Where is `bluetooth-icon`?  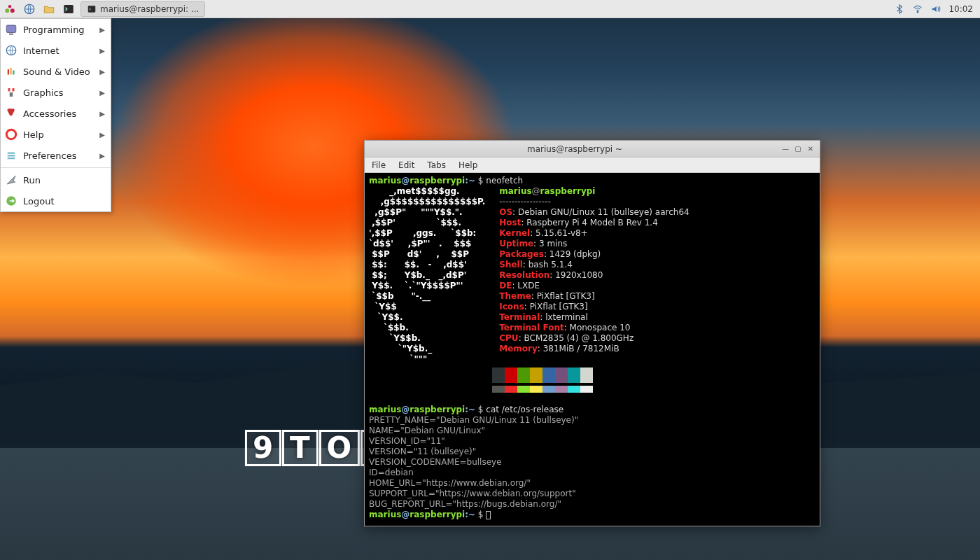
bluetooth-icon is located at coordinates (899, 9).